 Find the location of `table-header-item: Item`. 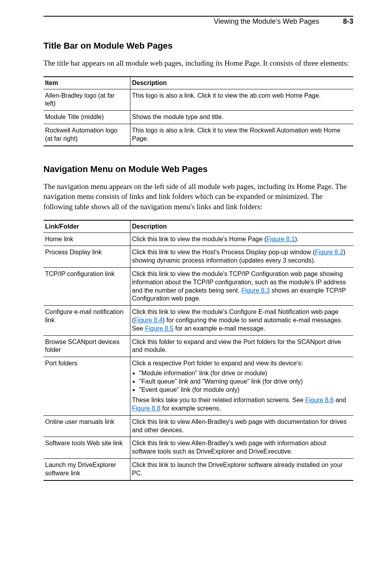

table-header-item: Item is located at coordinates (87, 83).